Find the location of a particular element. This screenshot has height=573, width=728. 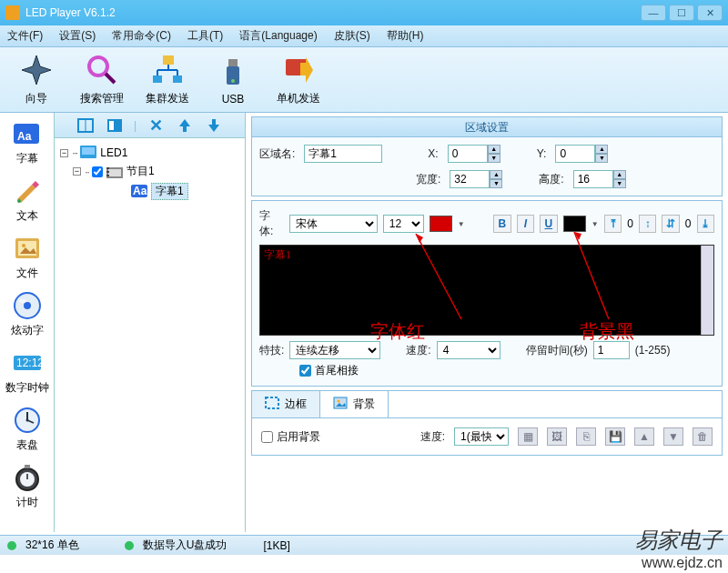

font-color-box is located at coordinates (440, 224).